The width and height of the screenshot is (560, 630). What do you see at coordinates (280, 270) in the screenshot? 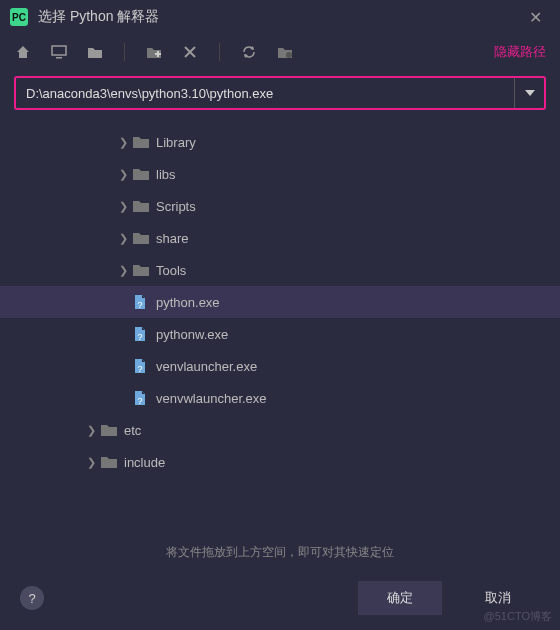
I see `tree-folder: ❯Tools` at bounding box center [280, 270].